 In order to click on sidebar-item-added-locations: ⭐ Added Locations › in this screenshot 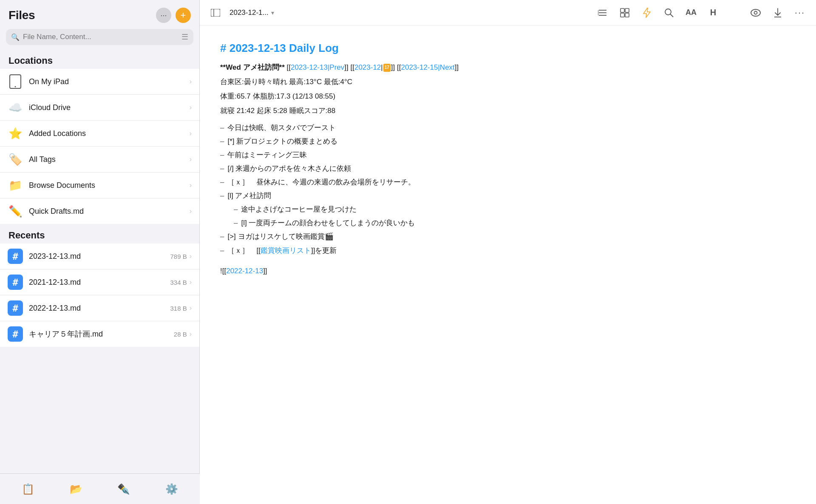, I will do `click(99, 133)`.